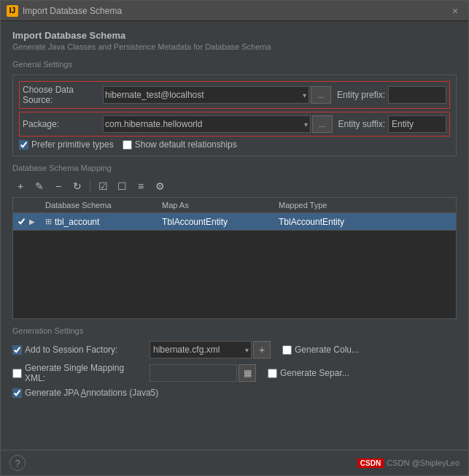 This screenshot has width=469, height=476. I want to click on checkbox-row: Prefer primitive types Show default rela…, so click(235, 145).